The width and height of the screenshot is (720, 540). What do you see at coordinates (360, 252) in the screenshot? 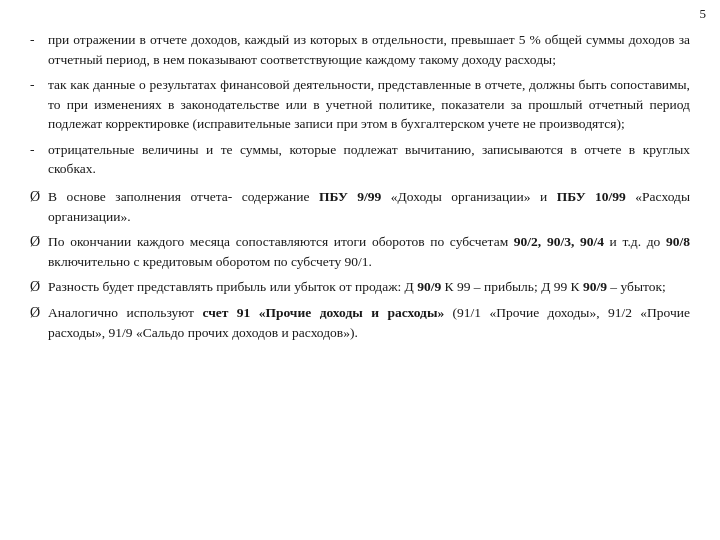
I see `list-item: Ø По окончании каждого месяца сопоставля…` at bounding box center [360, 252].